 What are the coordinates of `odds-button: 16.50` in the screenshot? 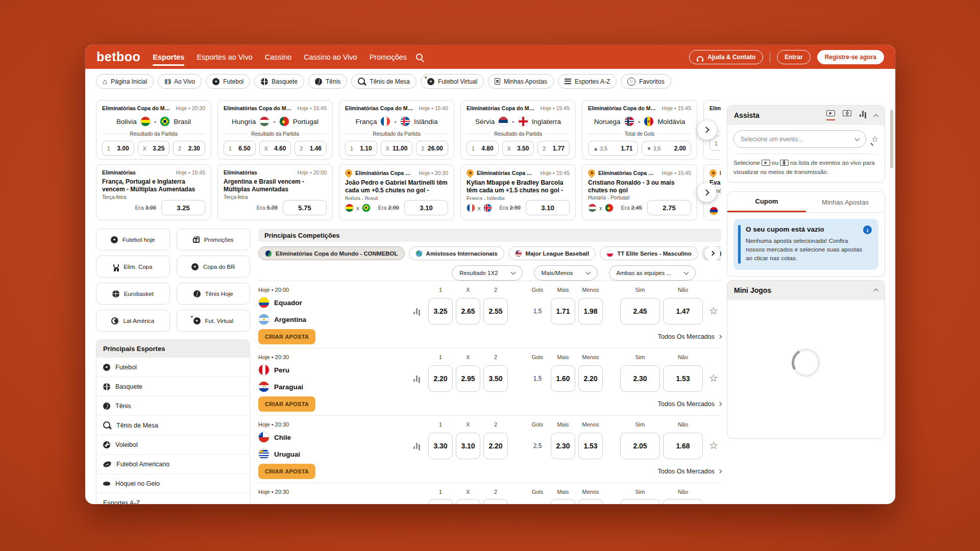 It's located at (240, 148).